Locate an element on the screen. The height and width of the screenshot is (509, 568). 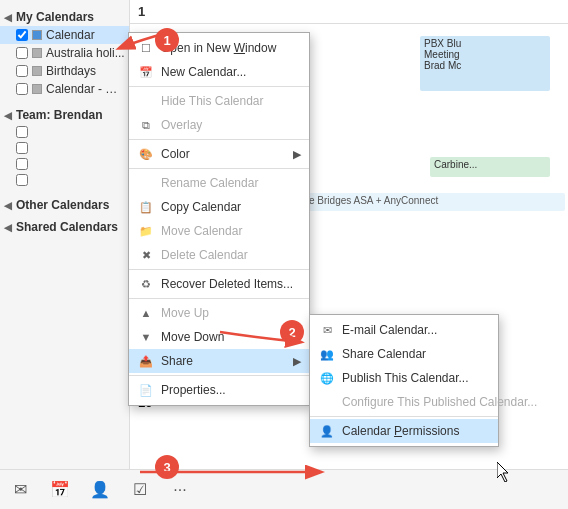
color-label: Color is located at coordinates (176, 154).